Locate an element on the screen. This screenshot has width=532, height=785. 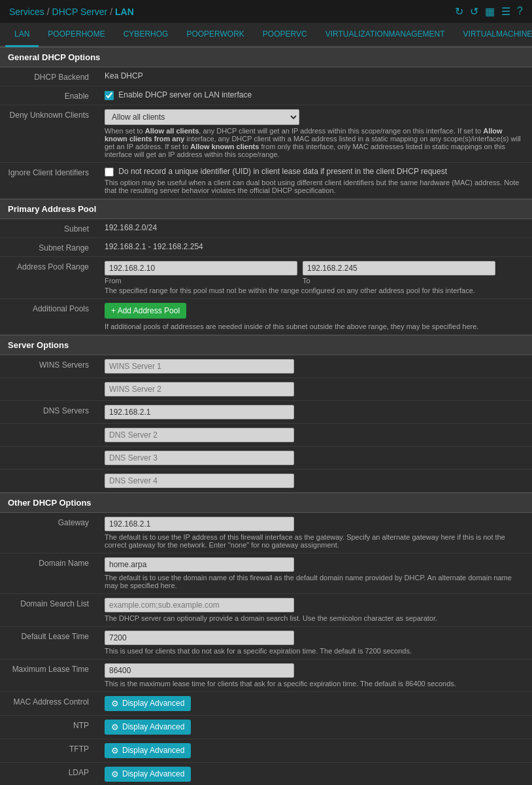
ignore-client-checkbox is located at coordinates (109, 172).